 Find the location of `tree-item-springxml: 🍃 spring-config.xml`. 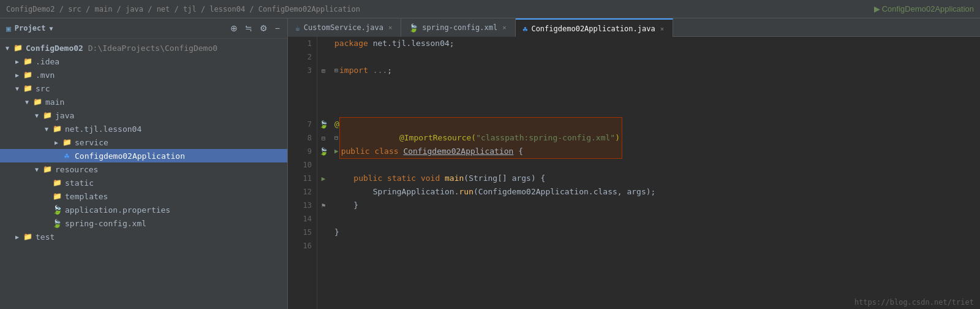

tree-item-springxml: 🍃 spring-config.xml is located at coordinates (143, 223).